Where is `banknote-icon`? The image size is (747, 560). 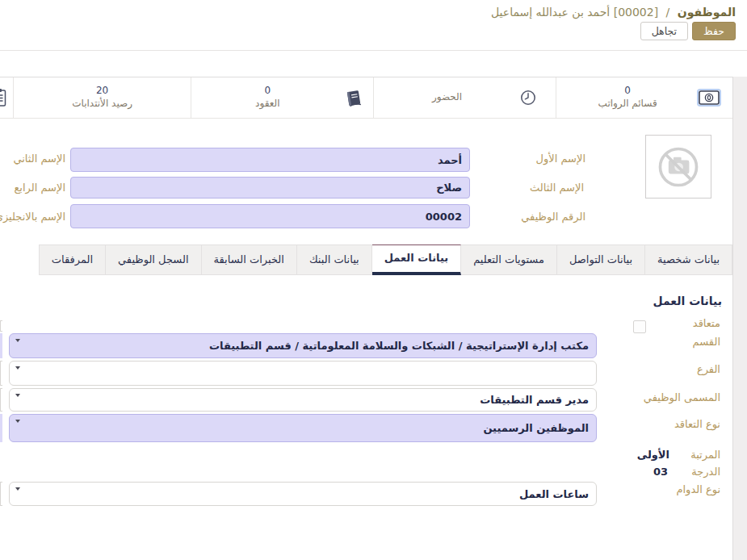 banknote-icon is located at coordinates (709, 98).